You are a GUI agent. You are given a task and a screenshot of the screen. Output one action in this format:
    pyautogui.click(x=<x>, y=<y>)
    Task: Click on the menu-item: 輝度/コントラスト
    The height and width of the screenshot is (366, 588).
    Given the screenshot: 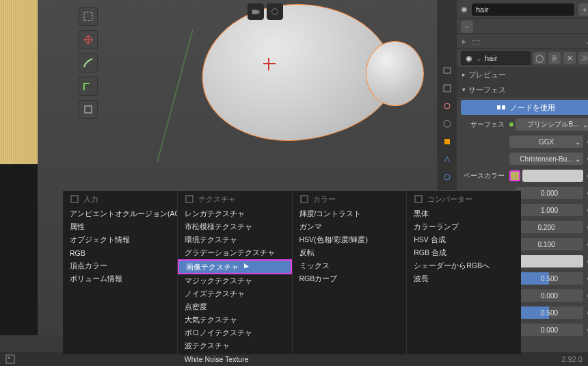 What is the action you would take?
    pyautogui.click(x=350, y=213)
    